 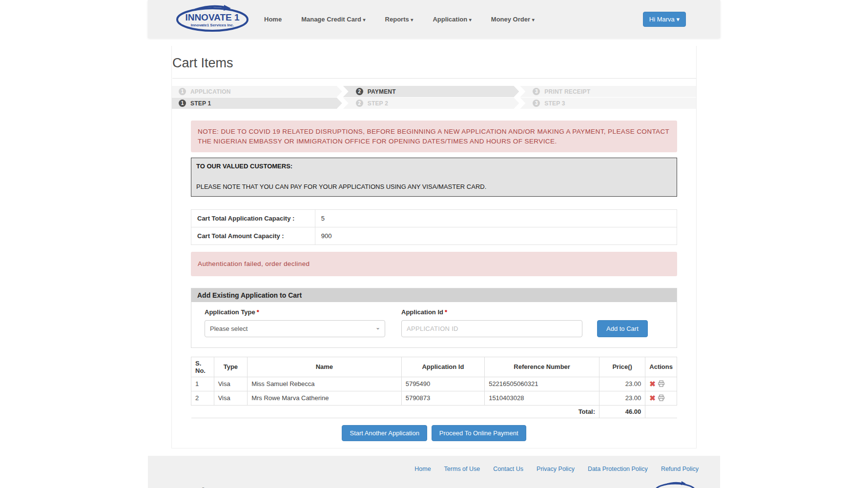 What do you see at coordinates (443, 367) in the screenshot?
I see `col-header-app-id: Application Id` at bounding box center [443, 367].